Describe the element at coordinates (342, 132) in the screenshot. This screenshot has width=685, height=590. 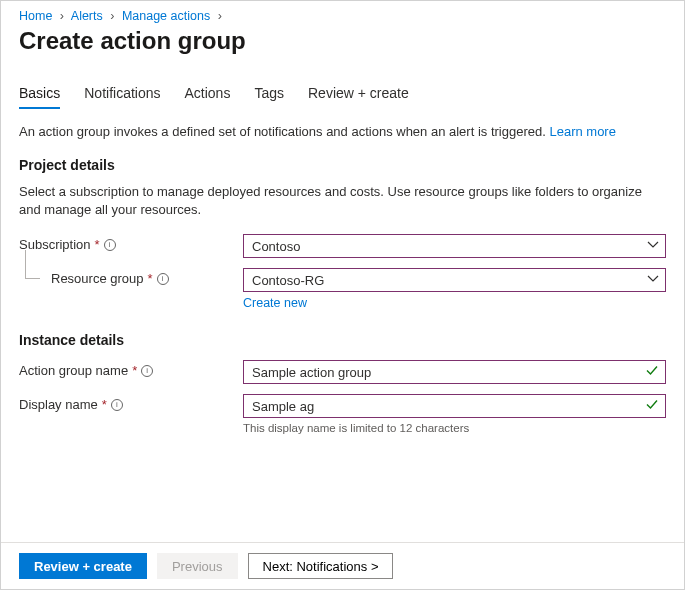
I see `description: An action group invokes a defined set of…` at that location.